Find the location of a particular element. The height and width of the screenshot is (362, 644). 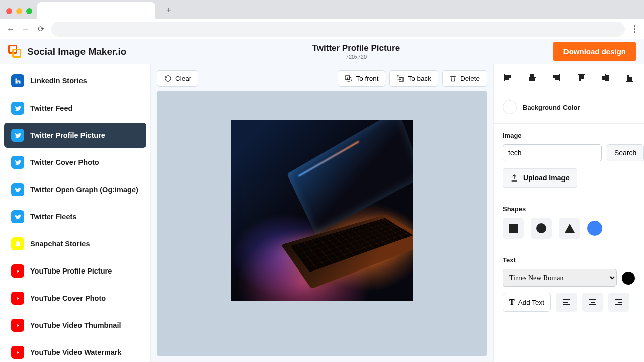

minimize-window-icon is located at coordinates (19, 11).